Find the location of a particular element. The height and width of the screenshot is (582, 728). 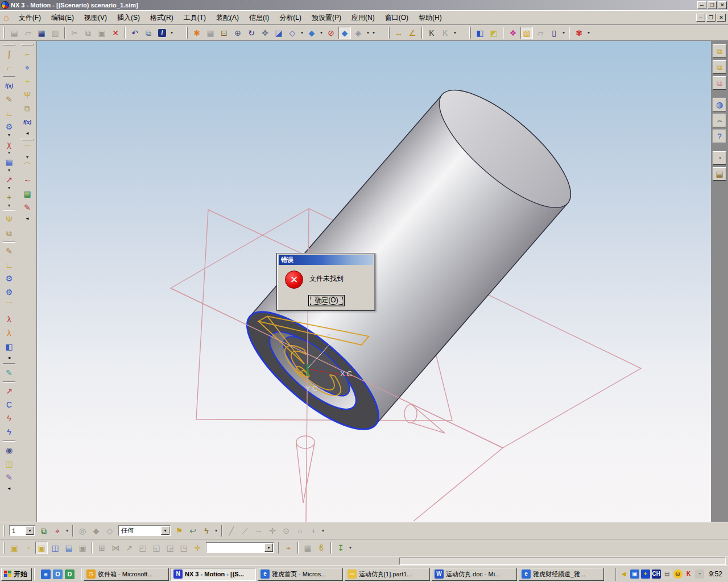

selection-scope-combo-arrow: ▾ is located at coordinates (165, 531).